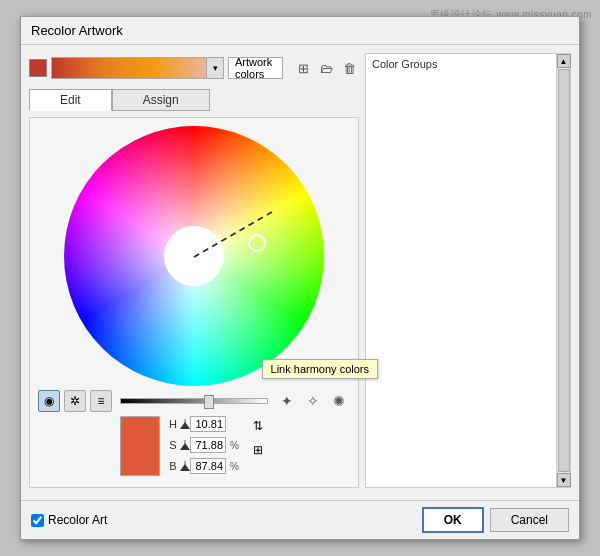 Image resolution: width=600 pixels, height=556 pixels. I want to click on h-value, so click(208, 424).